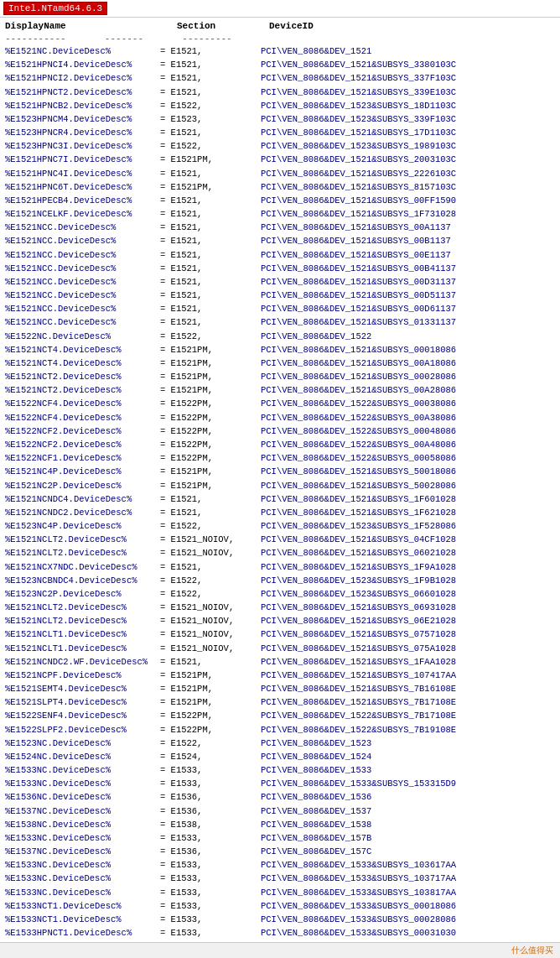  Describe the element at coordinates (407, 214) in the screenshot. I see `cell-deviceid: PCI\VEN_8086&DEV_1521&SUBSYS_1F731028` at that location.